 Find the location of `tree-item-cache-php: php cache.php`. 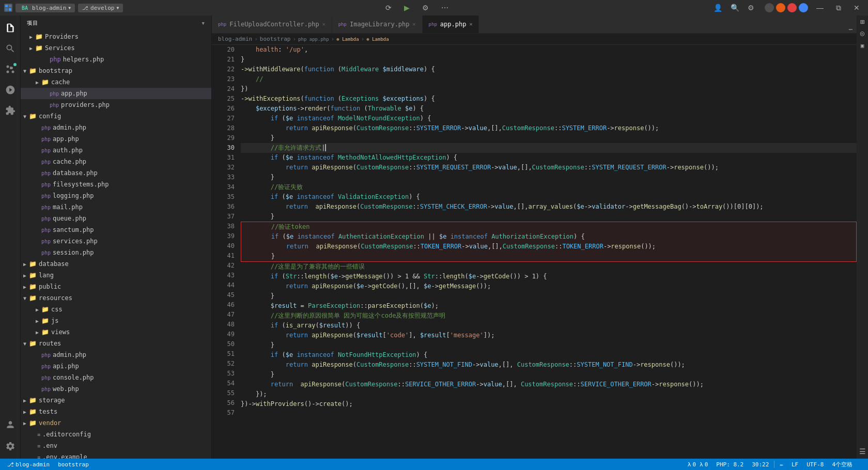

tree-item-cache-php: php cache.php is located at coordinates (116, 162).